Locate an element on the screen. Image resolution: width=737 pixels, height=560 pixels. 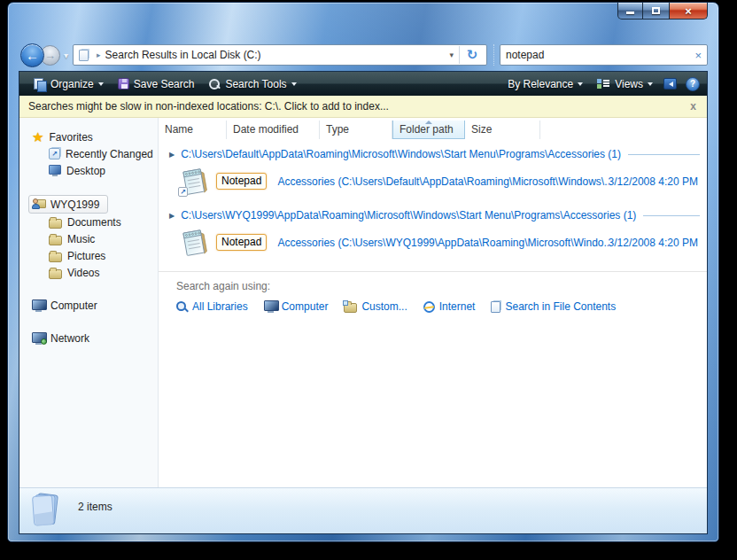
result-folder-path-link: Accessories (C:\Users\WYQ1999\AppData\Ro… is located at coordinates (443, 243).